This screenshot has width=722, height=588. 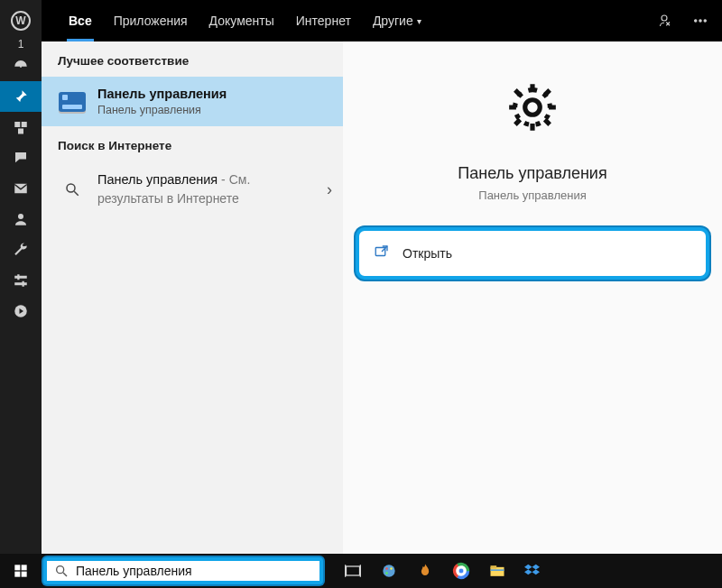 What do you see at coordinates (21, 277) in the screenshot?
I see `app-sidebar: W 1` at bounding box center [21, 277].